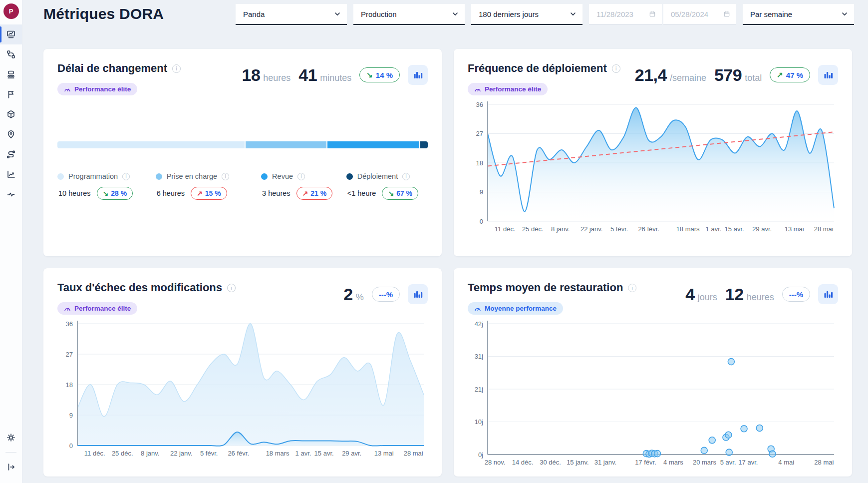 The image size is (868, 483). Describe the element at coordinates (523, 463) in the screenshot. I see `svg-text: 14 déc.` at that location.